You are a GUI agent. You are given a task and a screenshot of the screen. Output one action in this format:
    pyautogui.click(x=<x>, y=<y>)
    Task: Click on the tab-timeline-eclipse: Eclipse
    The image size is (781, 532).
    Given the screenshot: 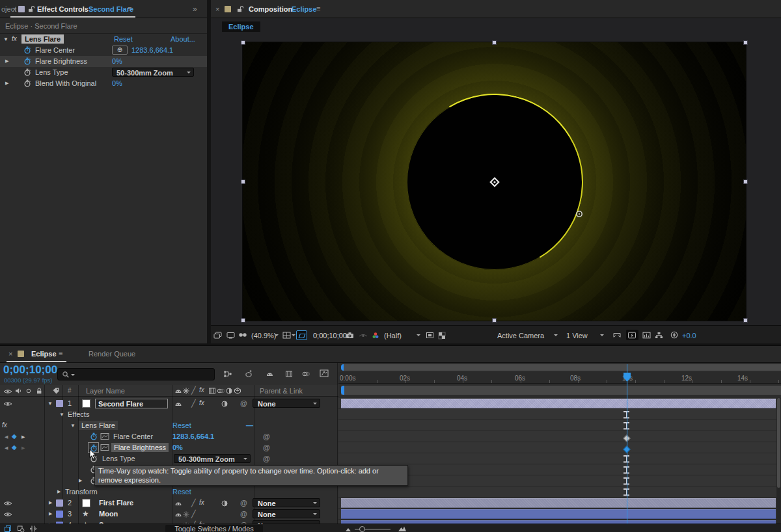 What is the action you would take?
    pyautogui.click(x=44, y=354)
    